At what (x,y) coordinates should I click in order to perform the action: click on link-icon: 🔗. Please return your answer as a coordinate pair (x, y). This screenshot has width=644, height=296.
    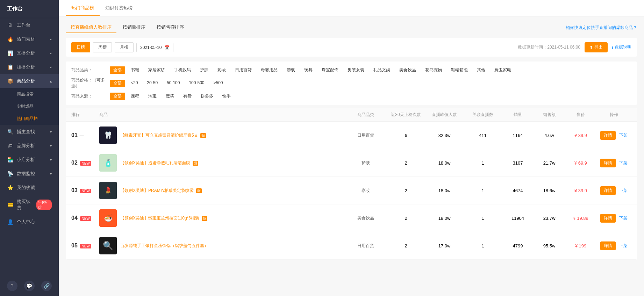
    Looking at the image, I should click on (46, 286).